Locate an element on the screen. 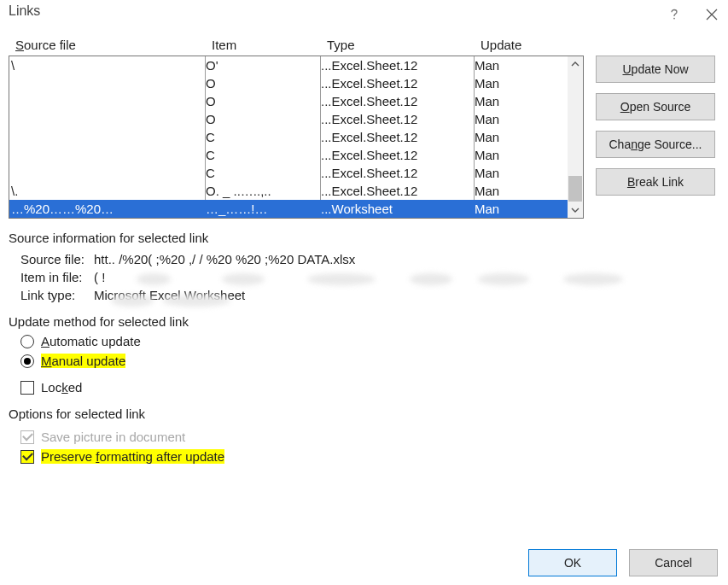 Image resolution: width=728 pixels, height=585 pixels. cell-item: O' is located at coordinates (263, 65).